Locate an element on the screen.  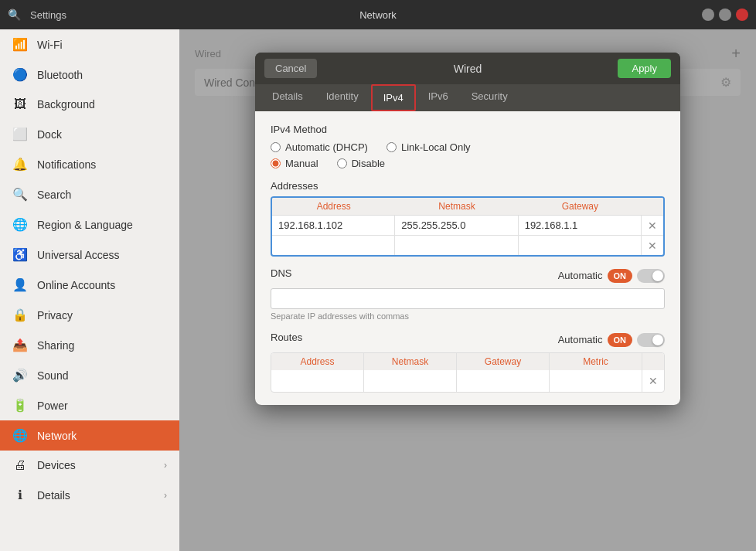
sidebar-item-details: ℹDetails› is located at coordinates (90, 495).